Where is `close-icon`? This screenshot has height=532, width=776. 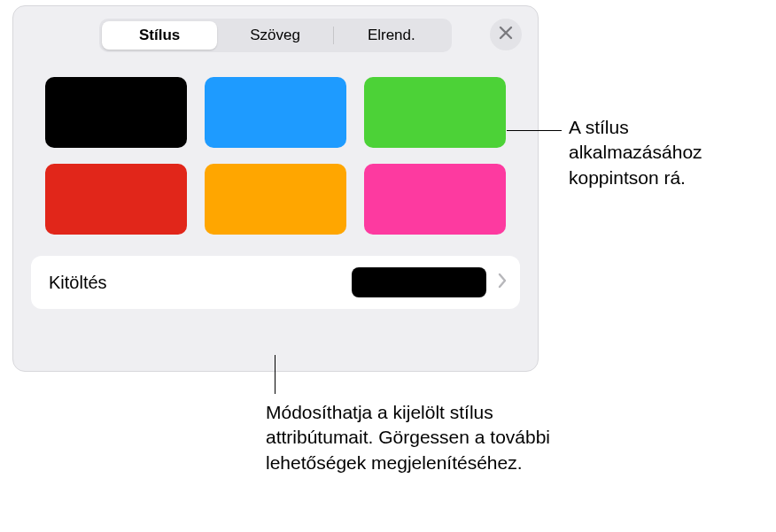 close-icon is located at coordinates (506, 35).